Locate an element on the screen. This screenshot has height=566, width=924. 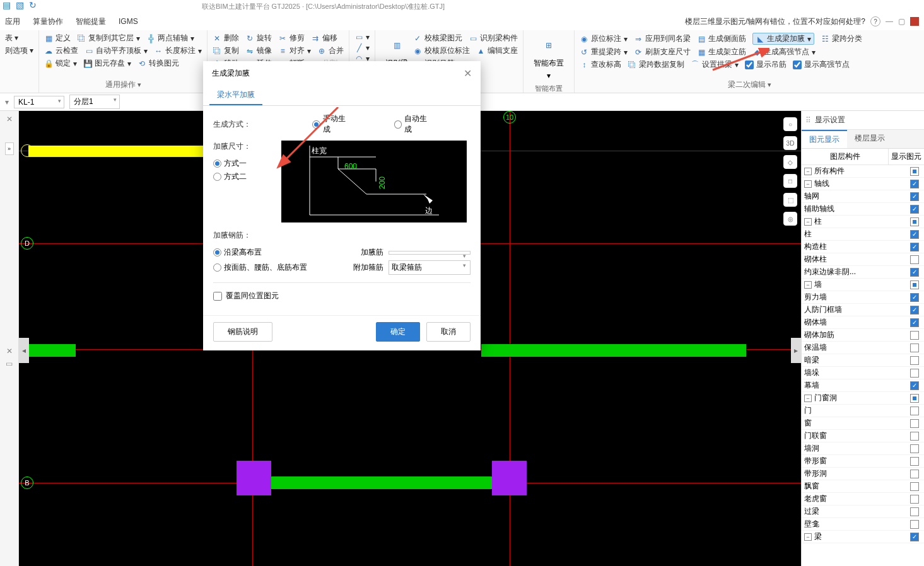
help-icon: ? is located at coordinates (875, 21).